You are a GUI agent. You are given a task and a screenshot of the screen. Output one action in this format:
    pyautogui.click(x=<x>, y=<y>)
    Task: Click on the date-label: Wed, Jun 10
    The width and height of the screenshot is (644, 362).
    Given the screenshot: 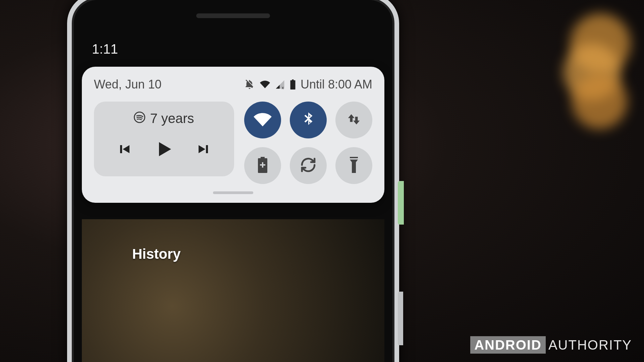 What is the action you would take?
    pyautogui.click(x=127, y=84)
    